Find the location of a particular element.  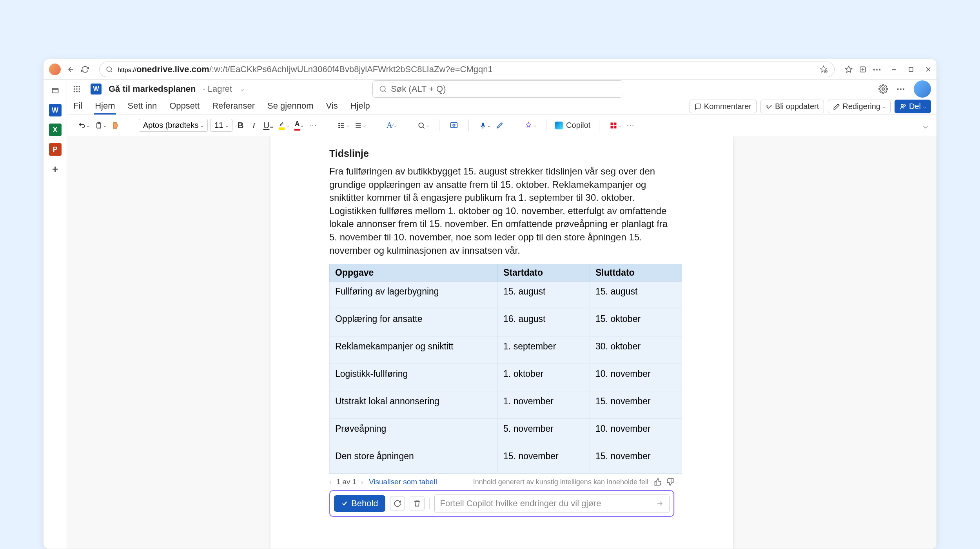

prev-page-icon: ‹ is located at coordinates (330, 482).